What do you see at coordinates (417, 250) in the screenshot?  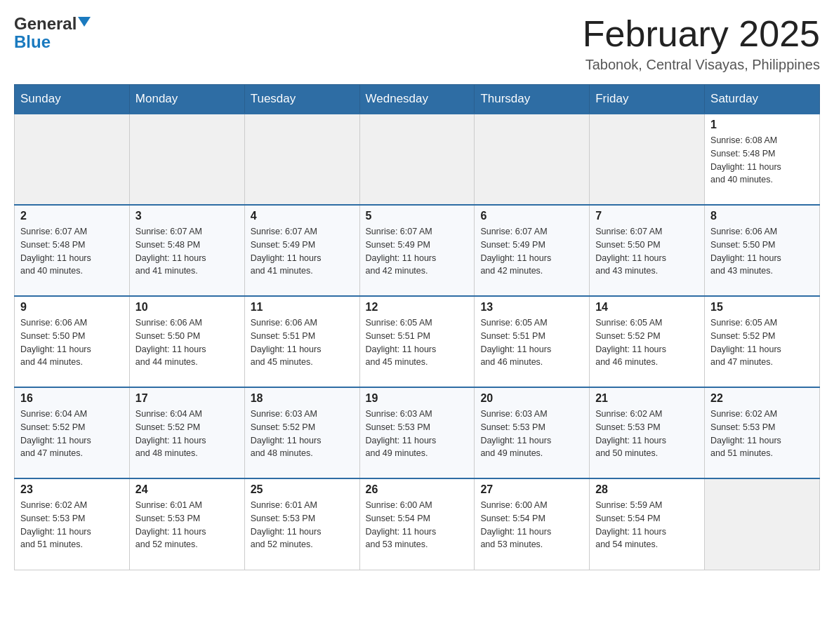 I see `calendar-cell: 5Sunrise: 6:07 AM Sunset: 5:49 PM Daylig…` at bounding box center [417, 250].